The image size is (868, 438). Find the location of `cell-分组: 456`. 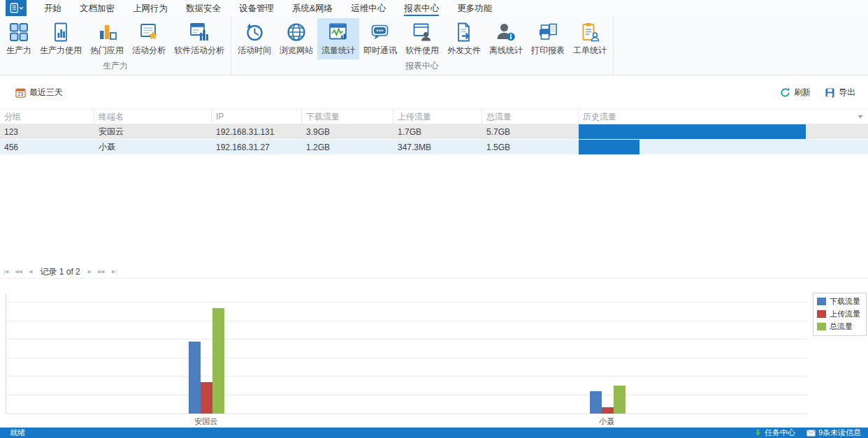

cell-分组: 456 is located at coordinates (48, 147).